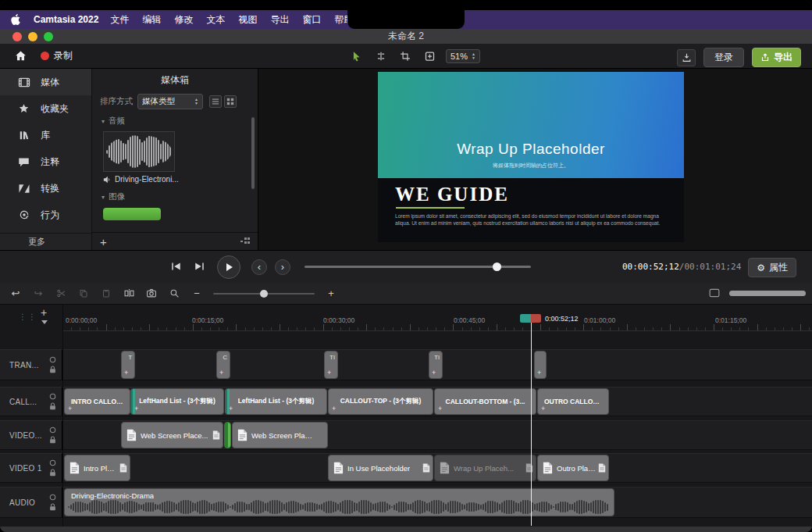  Describe the element at coordinates (45, 135) in the screenshot. I see `sidebar-item-library: 库` at that location.